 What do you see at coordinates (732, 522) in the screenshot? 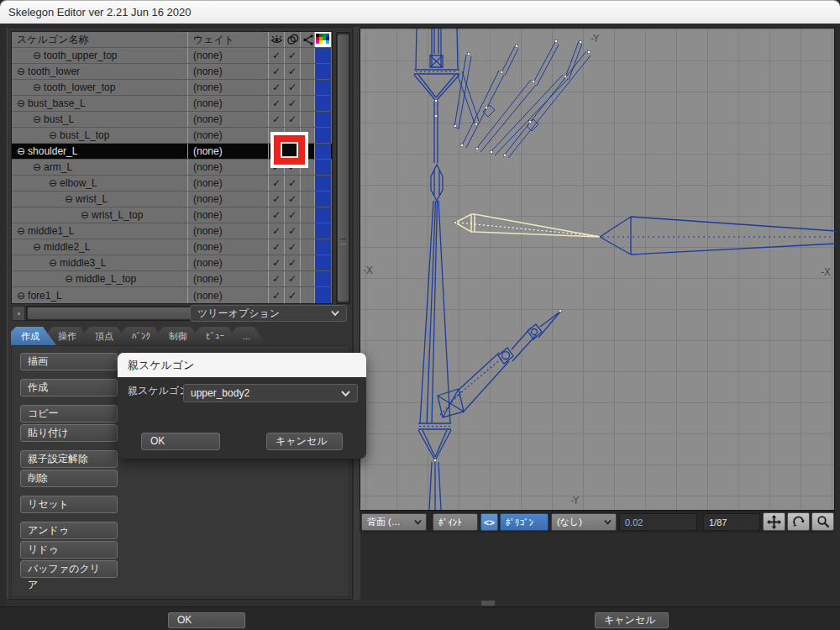
I see `selection-counter-field: 1/87` at bounding box center [732, 522].